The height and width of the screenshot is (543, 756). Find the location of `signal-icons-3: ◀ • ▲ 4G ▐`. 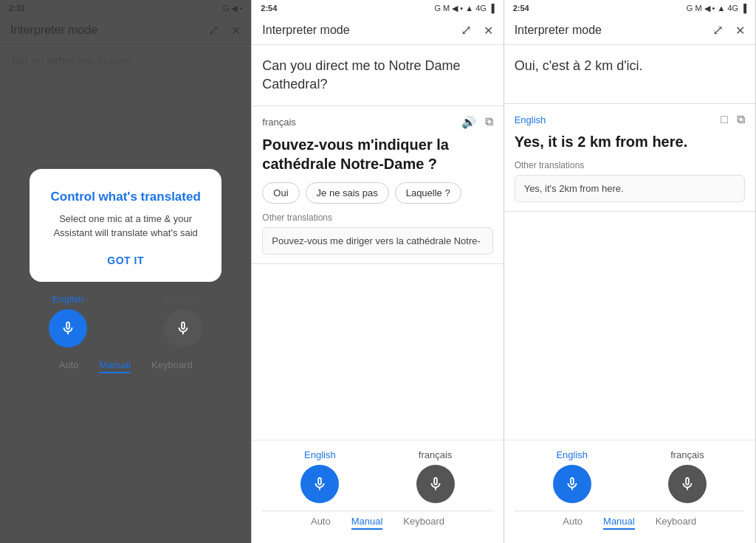

signal-icons-3: ◀ • ▲ 4G ▐ is located at coordinates (725, 9).